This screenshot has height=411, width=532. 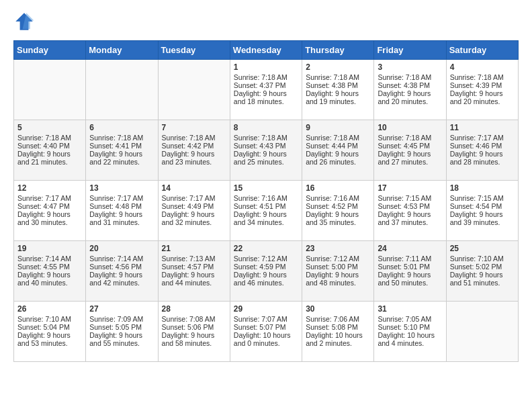 I want to click on daylight-text: Daylight: 9 hours and 19 minutes., so click(x=338, y=97).